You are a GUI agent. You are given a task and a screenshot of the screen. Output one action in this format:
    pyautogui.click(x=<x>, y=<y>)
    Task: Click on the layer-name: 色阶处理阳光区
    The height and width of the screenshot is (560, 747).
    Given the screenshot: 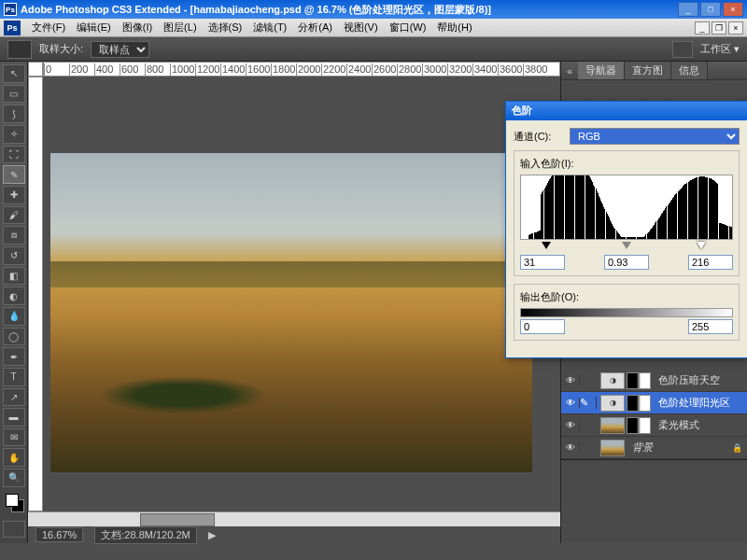 What is the action you would take?
    pyautogui.click(x=698, y=403)
    